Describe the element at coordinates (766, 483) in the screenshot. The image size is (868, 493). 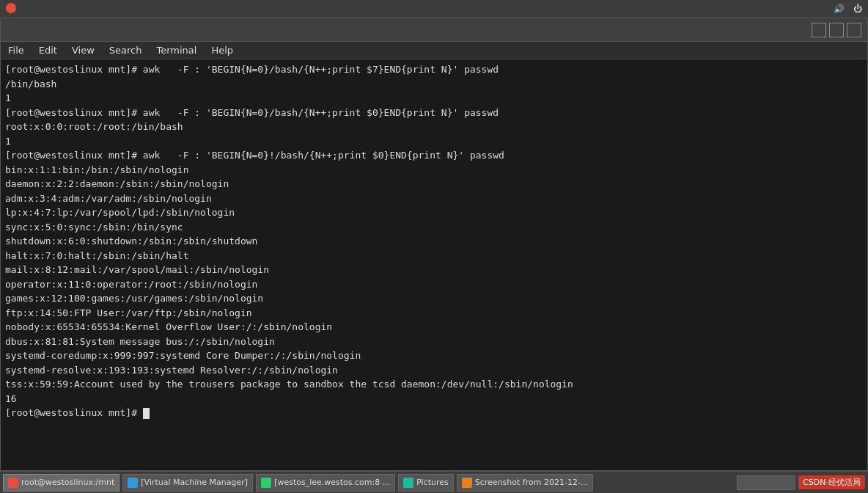
I see `taskbar-search` at that location.